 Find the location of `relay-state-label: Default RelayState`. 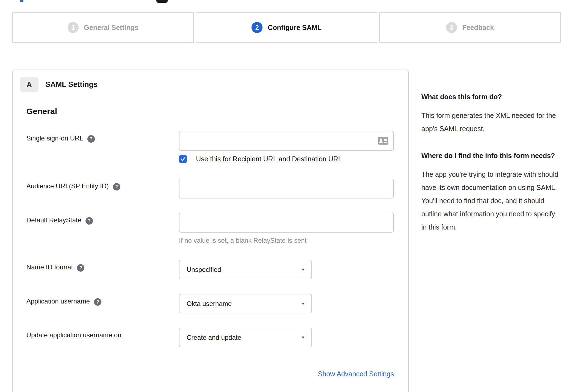

relay-state-label: Default RelayState is located at coordinates (54, 220).